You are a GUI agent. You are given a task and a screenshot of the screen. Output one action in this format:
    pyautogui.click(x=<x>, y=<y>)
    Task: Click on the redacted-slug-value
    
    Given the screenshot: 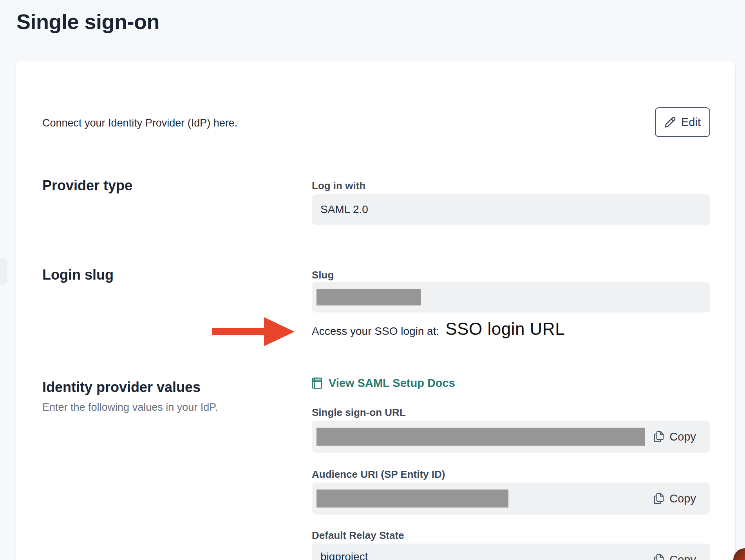 What is the action you would take?
    pyautogui.click(x=369, y=297)
    